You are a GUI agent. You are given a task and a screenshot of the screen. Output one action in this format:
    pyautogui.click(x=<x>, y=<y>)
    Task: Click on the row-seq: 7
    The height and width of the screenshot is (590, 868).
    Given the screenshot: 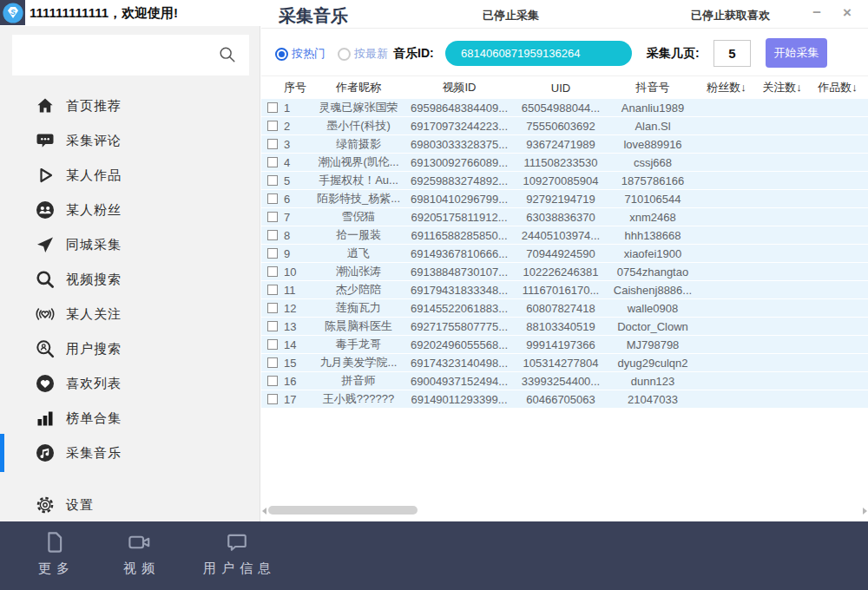 What is the action you would take?
    pyautogui.click(x=299, y=217)
    